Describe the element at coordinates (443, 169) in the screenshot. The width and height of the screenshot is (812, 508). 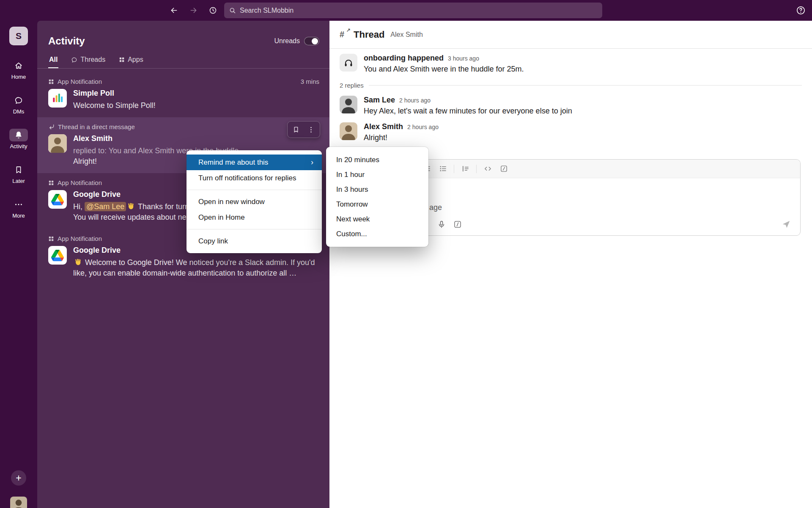
I see `bullet-list-button` at that location.